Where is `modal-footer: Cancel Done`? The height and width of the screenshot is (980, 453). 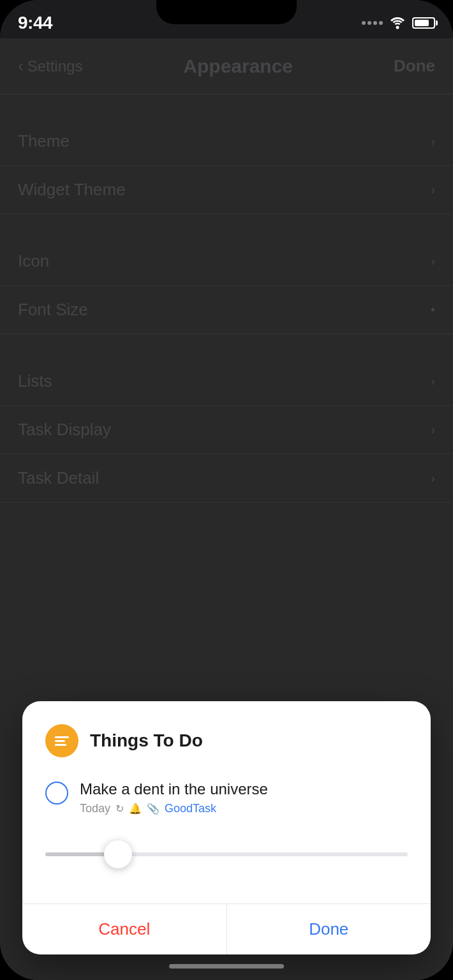 modal-footer: Cancel Done is located at coordinates (226, 929).